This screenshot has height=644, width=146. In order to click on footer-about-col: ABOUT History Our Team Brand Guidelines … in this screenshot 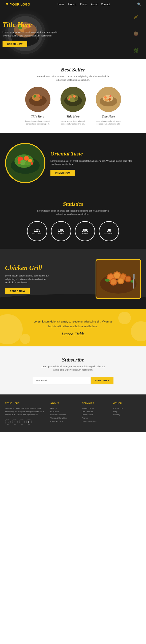, I will do `click(64, 413)`.